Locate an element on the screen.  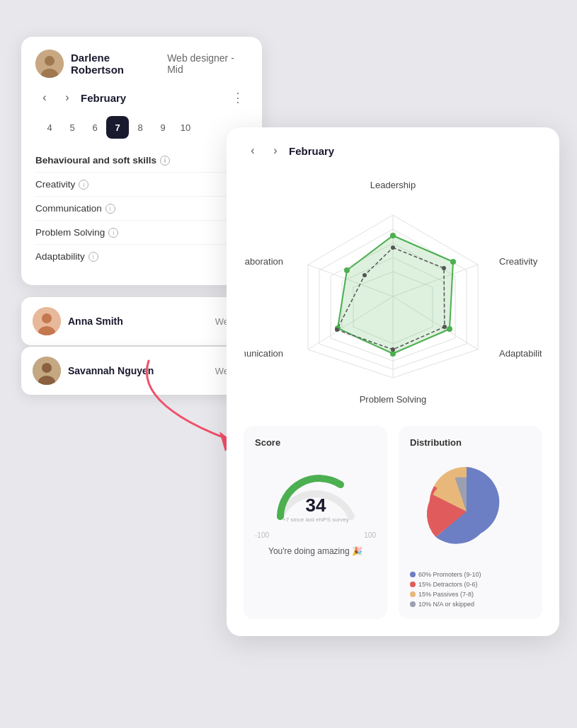
bottom-row: Score 34 +7 since last eNPS survey -100 … is located at coordinates (393, 522).